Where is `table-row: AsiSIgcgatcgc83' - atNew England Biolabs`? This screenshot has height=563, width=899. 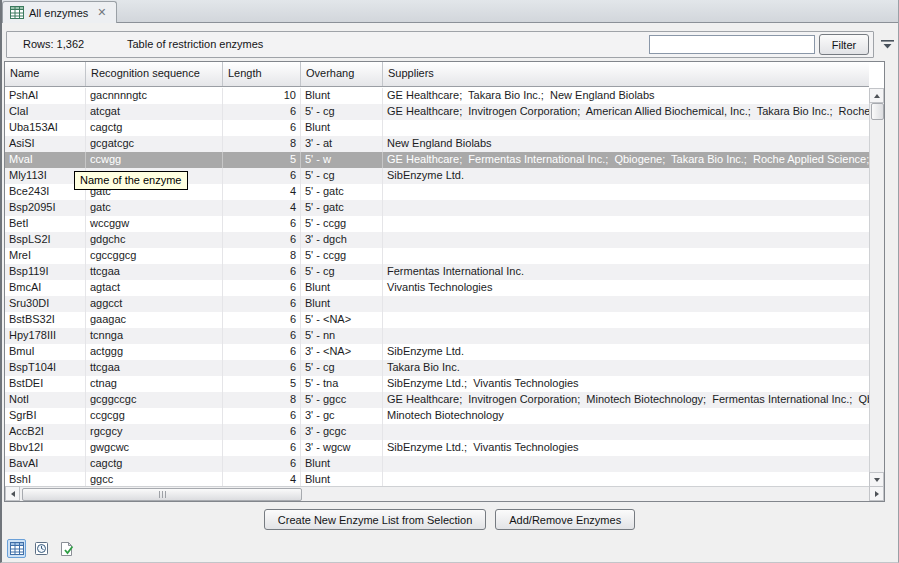 table-row: AsiSIgcgatcgc83' - atNew England Biolabs is located at coordinates (437, 144).